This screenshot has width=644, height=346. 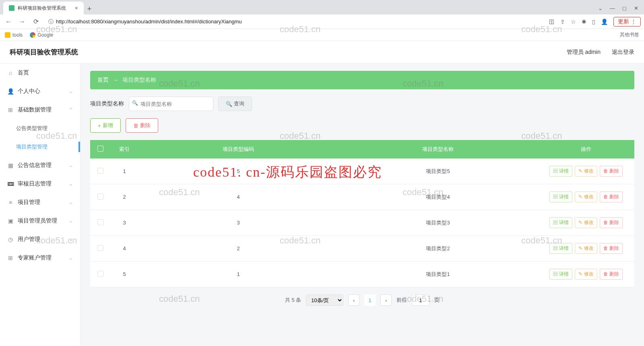 I want to click on address-bar: ← → ⟳ ⓘ http://localhost:8080/xiangmuyan…, so click(x=322, y=22).